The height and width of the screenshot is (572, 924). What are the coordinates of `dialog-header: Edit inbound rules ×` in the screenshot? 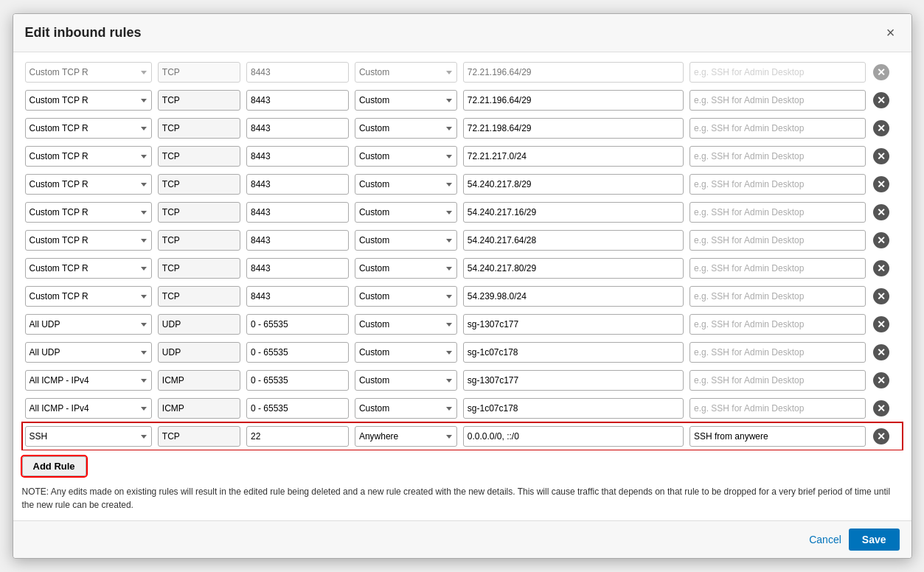 It's located at (462, 33).